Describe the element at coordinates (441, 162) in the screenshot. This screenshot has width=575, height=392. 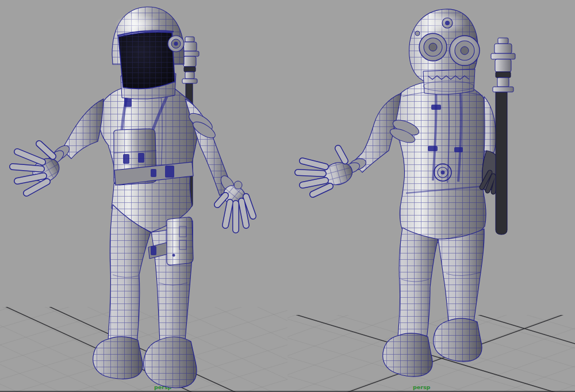
I see `torso-suit-back` at that location.